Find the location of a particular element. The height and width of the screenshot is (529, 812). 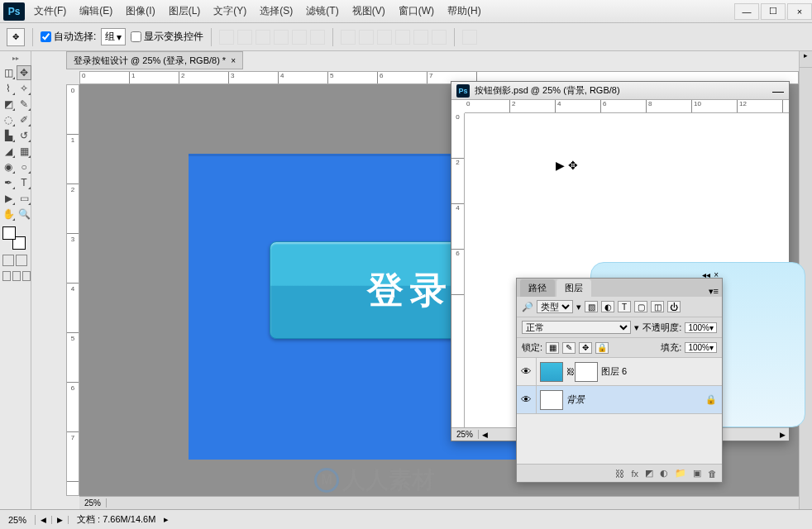

crop-tool-icon: ◩ is located at coordinates (8, 104).